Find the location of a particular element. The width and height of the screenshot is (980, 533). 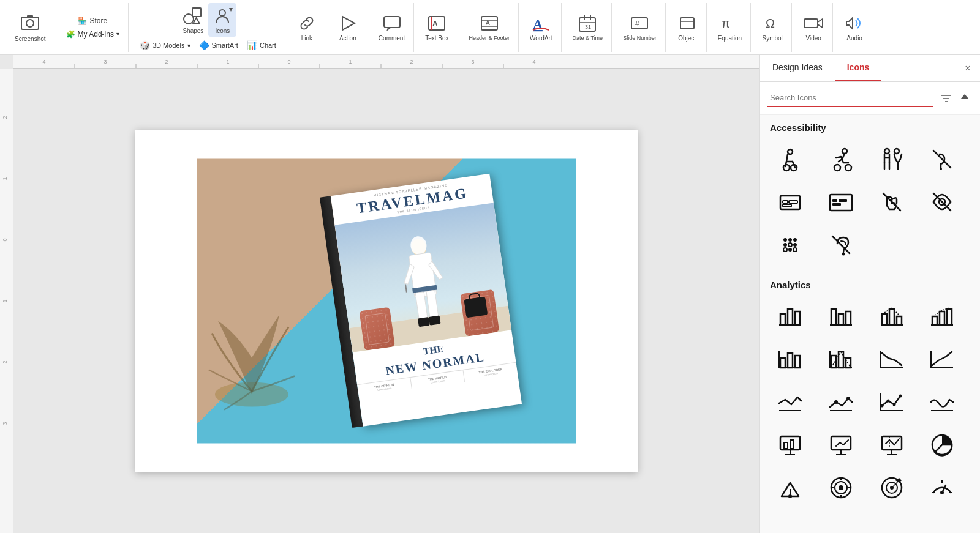

search-input is located at coordinates (850, 98).